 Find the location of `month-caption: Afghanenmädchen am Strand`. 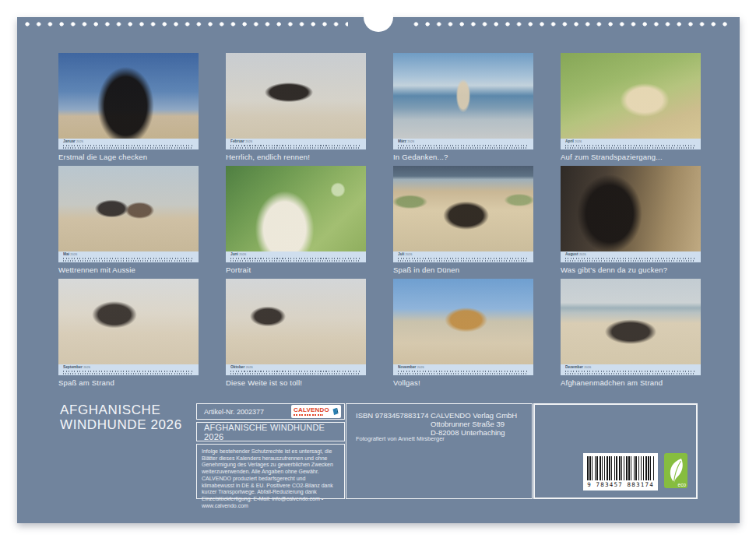

month-caption: Afghanenmädchen am Strand is located at coordinates (631, 383).